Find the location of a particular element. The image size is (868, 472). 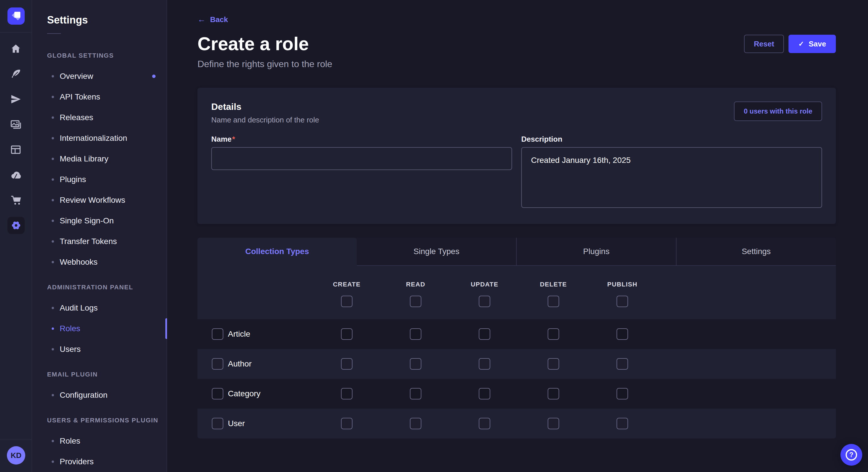

select-all-read-checkbox is located at coordinates (416, 301).